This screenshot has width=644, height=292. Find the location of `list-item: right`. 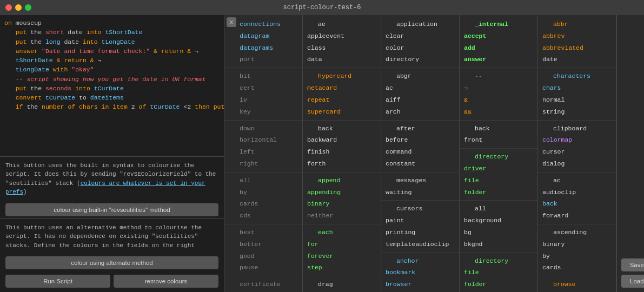

list-item: right is located at coordinates (263, 164).